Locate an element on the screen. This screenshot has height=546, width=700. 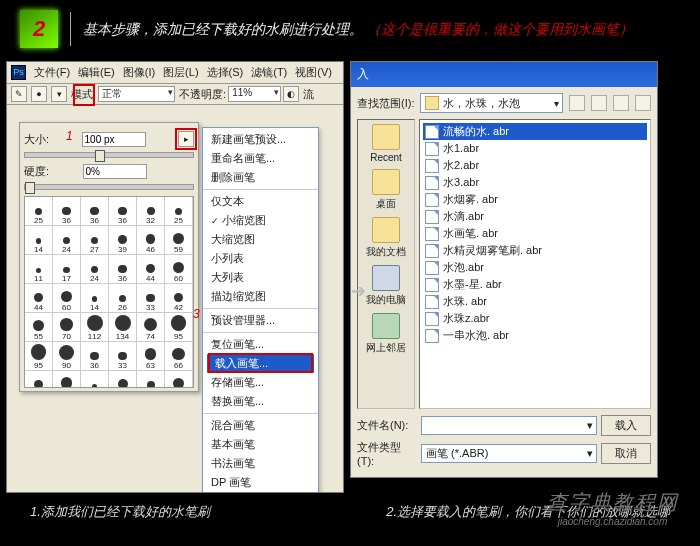
flyout-menu-icon: ▸ is located at coordinates (186, 139).